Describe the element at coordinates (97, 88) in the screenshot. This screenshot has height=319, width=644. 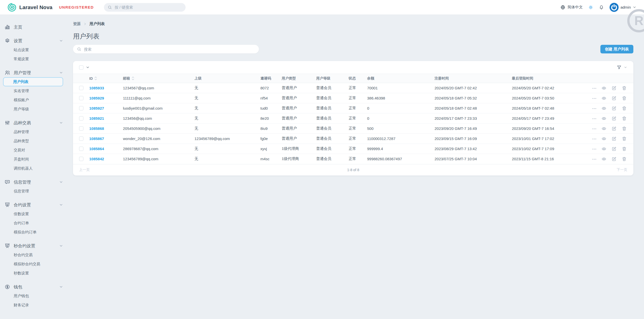
I see `row-id-link: 1085933` at that location.